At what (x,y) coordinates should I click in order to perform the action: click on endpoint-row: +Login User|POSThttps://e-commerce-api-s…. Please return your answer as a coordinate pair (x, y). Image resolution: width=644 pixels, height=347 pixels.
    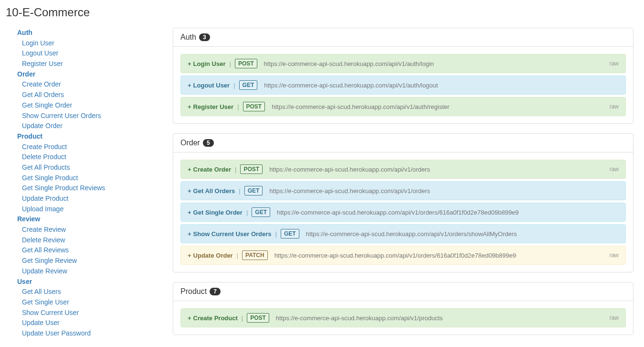
    Looking at the image, I should click on (403, 64).